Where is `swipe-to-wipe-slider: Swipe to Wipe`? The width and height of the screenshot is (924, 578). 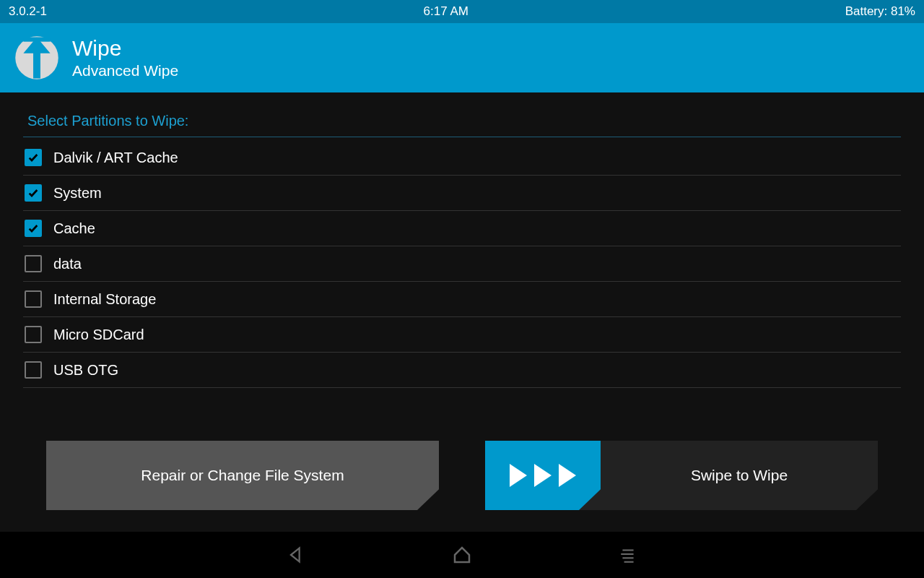
swipe-to-wipe-slider: Swipe to Wipe is located at coordinates (681, 475).